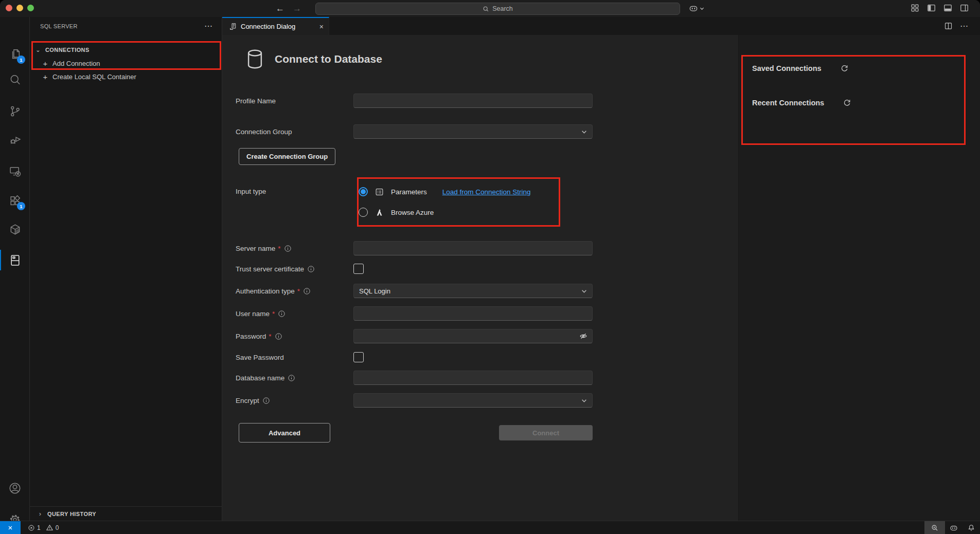 The width and height of the screenshot is (980, 534). I want to click on connect-button: Connect, so click(546, 433).